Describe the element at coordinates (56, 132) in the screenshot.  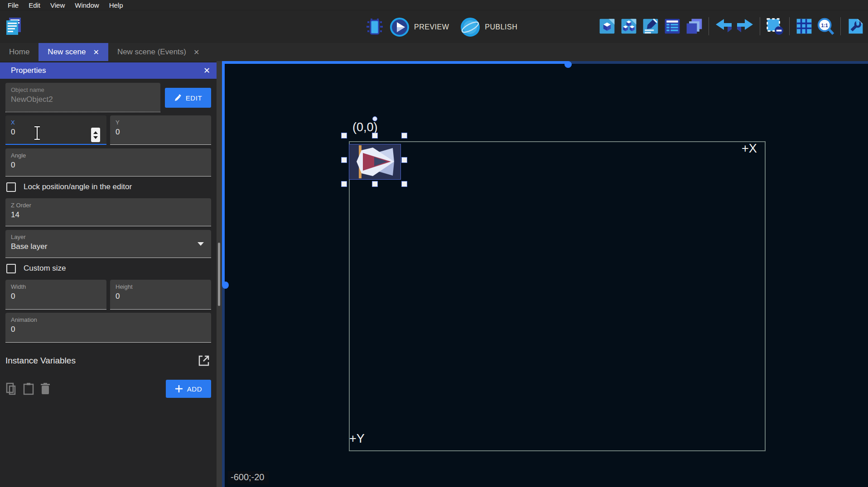
I see `x-value: 0` at that location.